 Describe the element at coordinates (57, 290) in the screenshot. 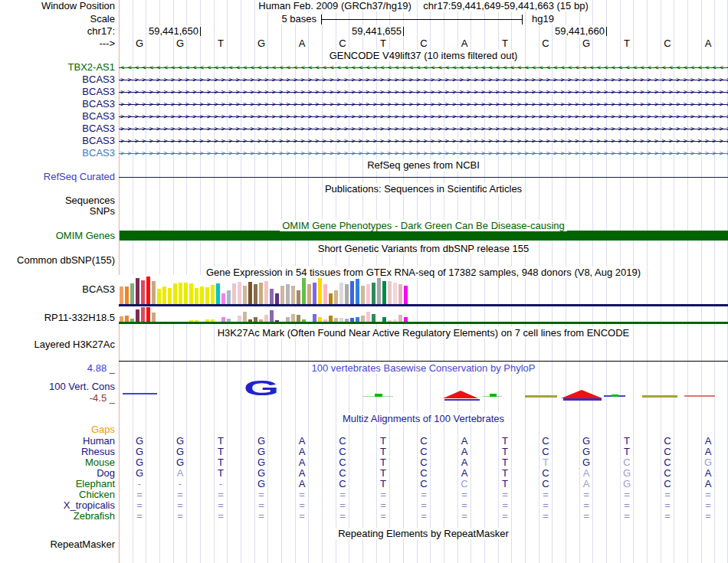

I see `gtex-bcas3-label: BCAS3` at that location.